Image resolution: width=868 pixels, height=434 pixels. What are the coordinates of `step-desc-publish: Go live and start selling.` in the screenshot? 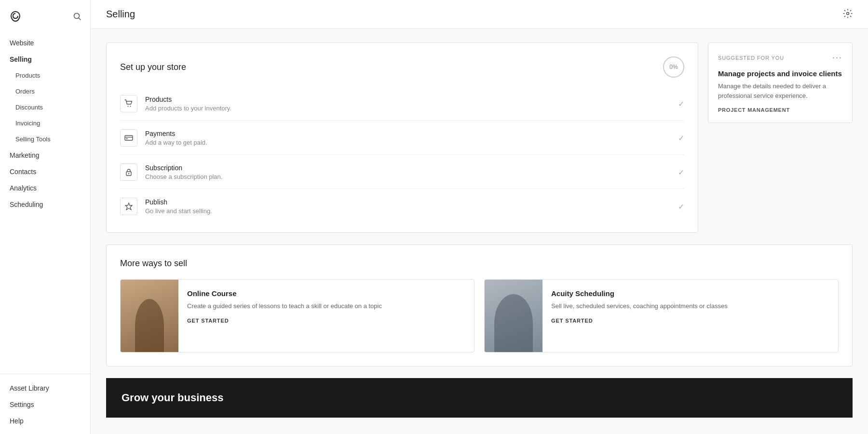 It's located at (412, 211).